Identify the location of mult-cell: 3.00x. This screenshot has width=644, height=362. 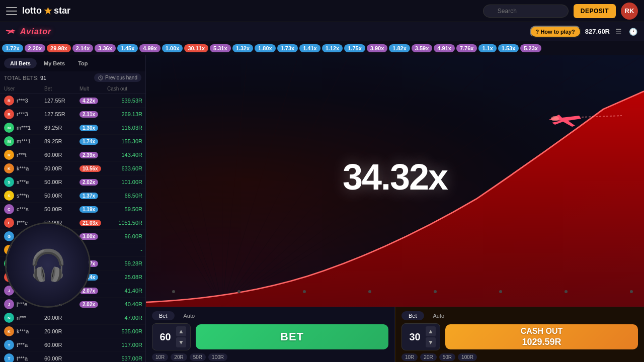
(94, 236).